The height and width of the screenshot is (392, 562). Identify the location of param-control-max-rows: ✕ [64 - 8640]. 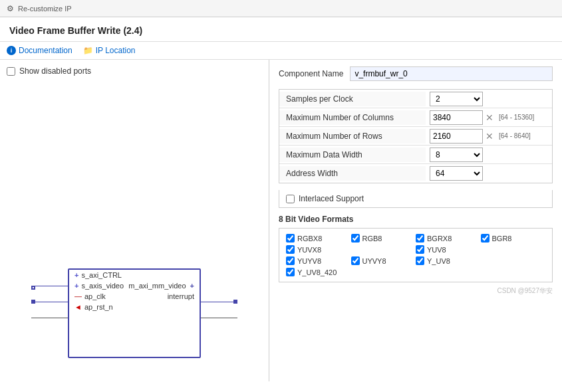
(489, 136).